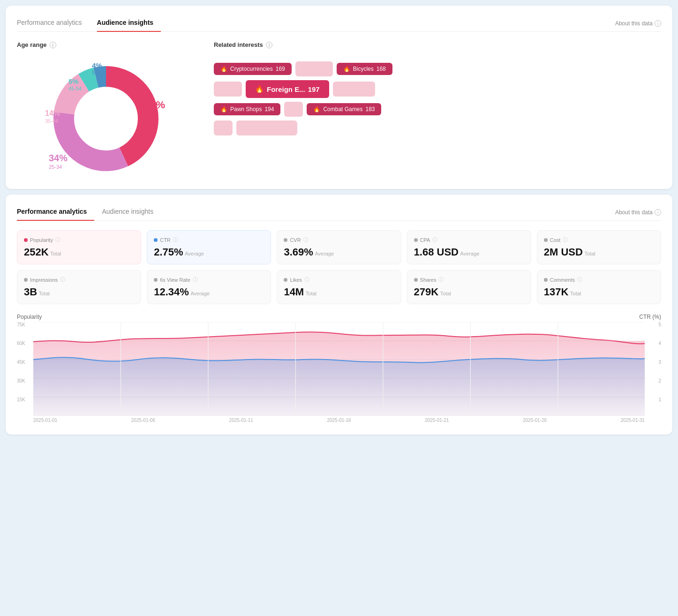 Image resolution: width=678 pixels, height=616 pixels. Describe the element at coordinates (546, 280) in the screenshot. I see `comments-dot` at that location.